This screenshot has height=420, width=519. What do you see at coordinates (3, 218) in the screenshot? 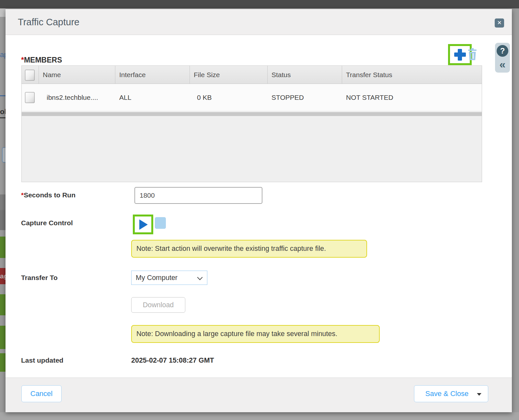
I see `modal-dim-overlay` at bounding box center [3, 218].